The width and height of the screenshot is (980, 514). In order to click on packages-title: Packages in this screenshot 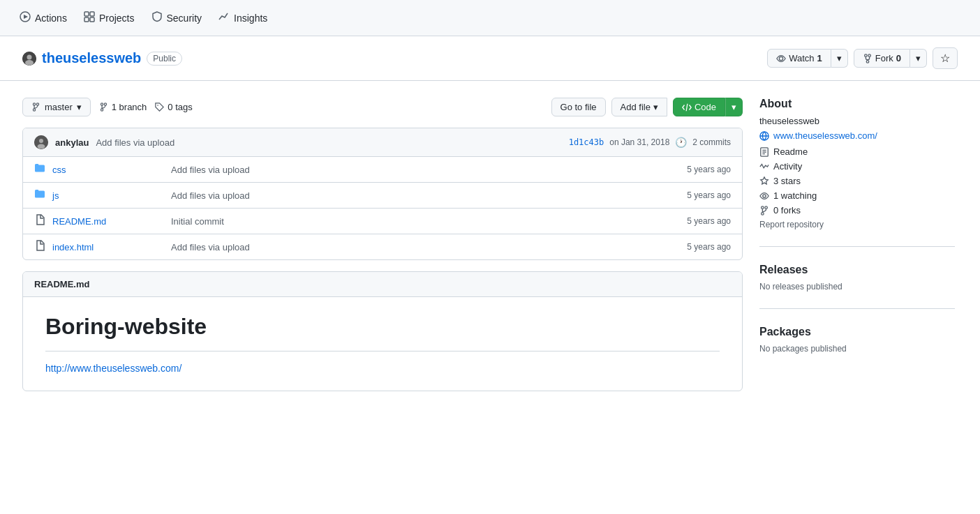, I will do `click(857, 332)`.